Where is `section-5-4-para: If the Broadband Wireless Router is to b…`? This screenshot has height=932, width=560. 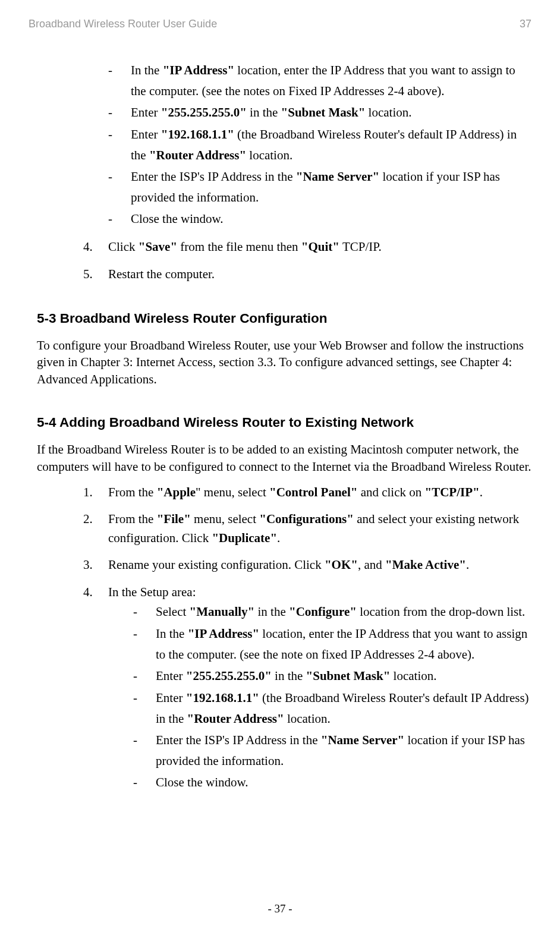 section-5-4-para: If the Broadband Wireless Router is to b… is located at coordinates (284, 458).